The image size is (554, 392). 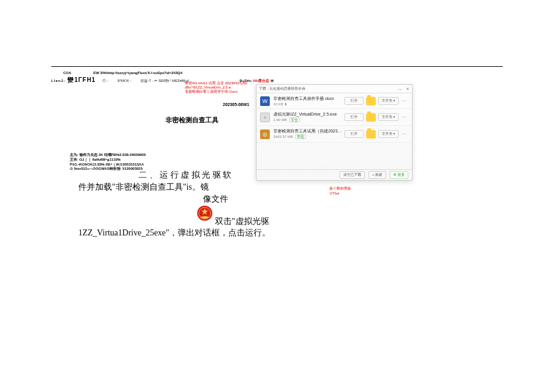 I want to click on tab-2: 8*MOII -, so click(x=124, y=81).